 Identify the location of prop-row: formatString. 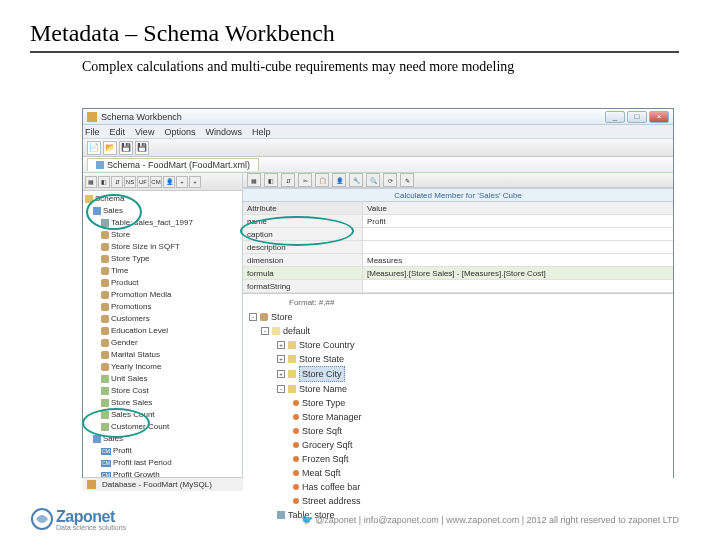
(458, 286).